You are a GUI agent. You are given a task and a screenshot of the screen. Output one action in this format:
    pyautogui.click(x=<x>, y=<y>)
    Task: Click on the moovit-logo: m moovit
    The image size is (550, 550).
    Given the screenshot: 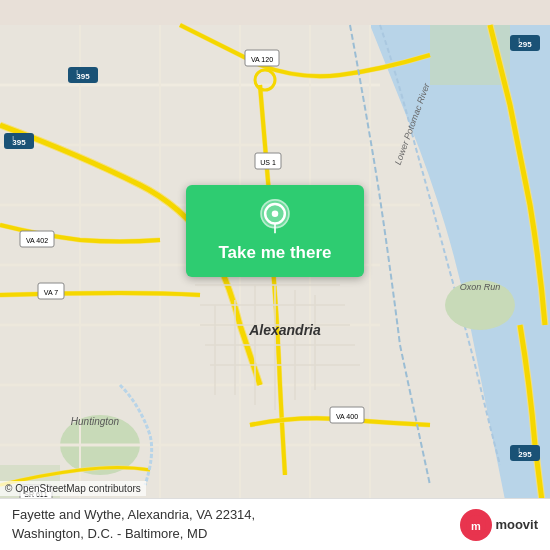 What is the action you would take?
    pyautogui.click(x=499, y=525)
    